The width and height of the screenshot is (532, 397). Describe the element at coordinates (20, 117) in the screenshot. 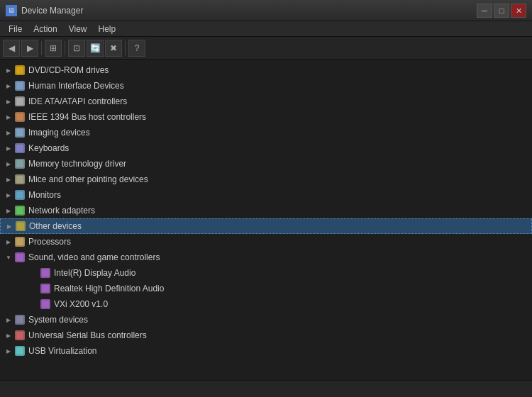

I see `device-icon-ieee` at that location.